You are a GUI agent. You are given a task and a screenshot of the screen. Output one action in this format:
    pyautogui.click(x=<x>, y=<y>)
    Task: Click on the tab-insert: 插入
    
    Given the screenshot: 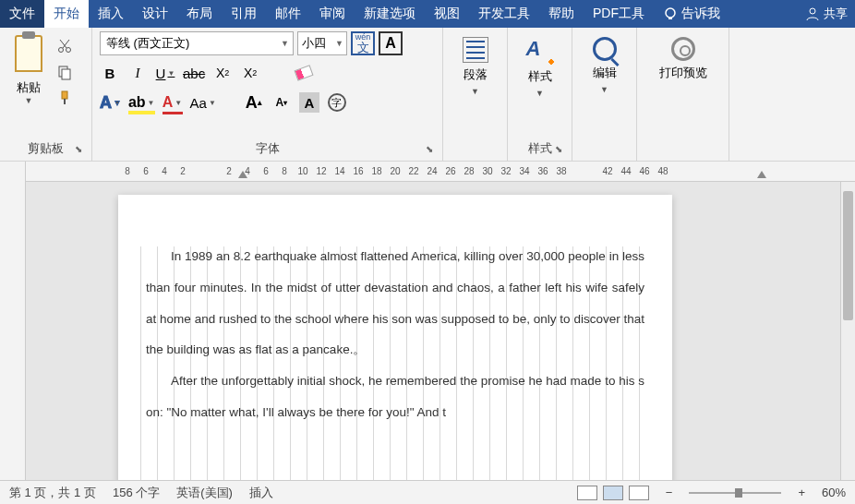 What is the action you would take?
    pyautogui.click(x=111, y=14)
    